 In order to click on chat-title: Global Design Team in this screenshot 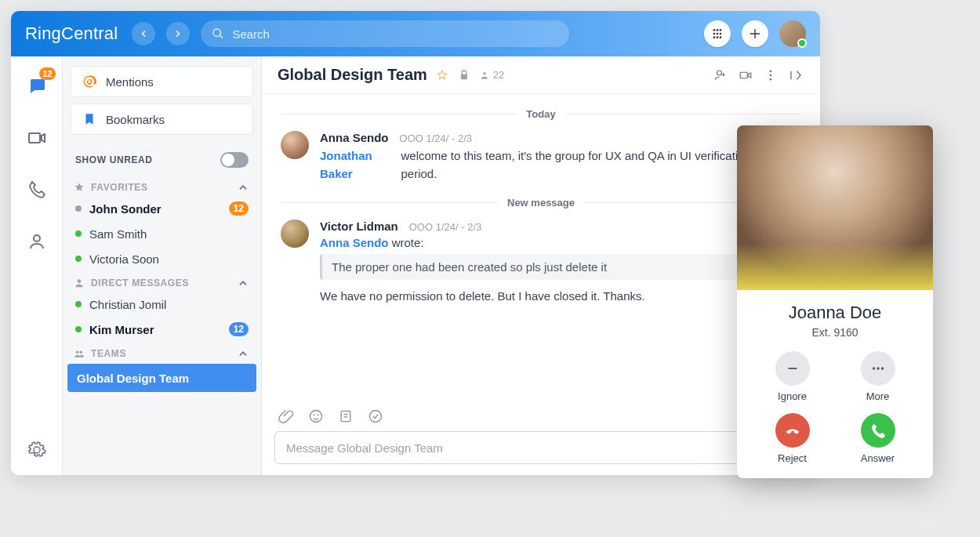, I will do `click(353, 75)`.